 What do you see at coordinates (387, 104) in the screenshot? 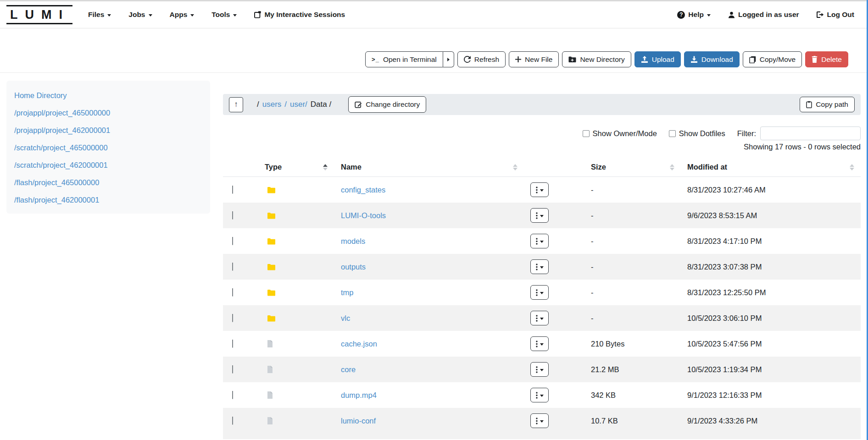
I see `change-directory-button: Change directory` at bounding box center [387, 104].